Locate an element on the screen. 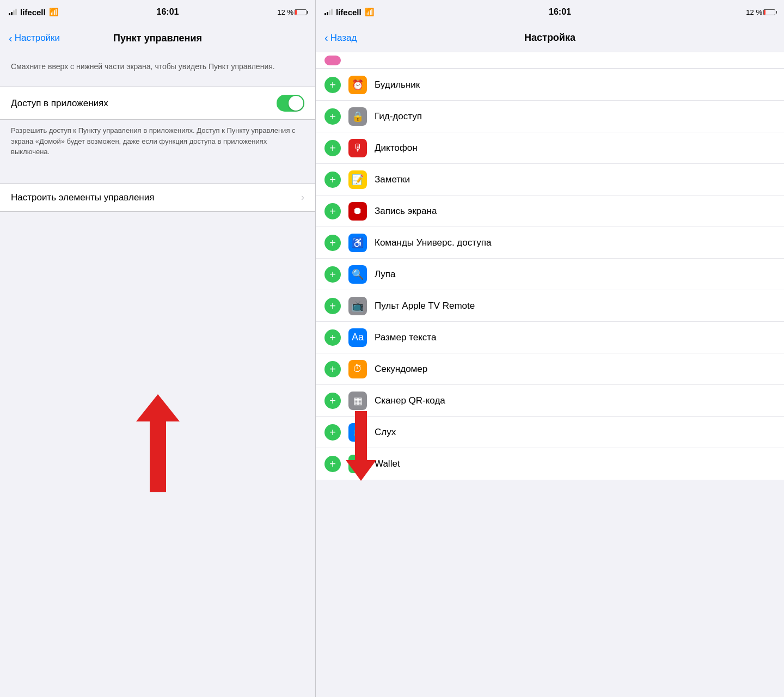 The width and height of the screenshot is (784, 697). item-label: Сканер QR-кода is located at coordinates (410, 401).